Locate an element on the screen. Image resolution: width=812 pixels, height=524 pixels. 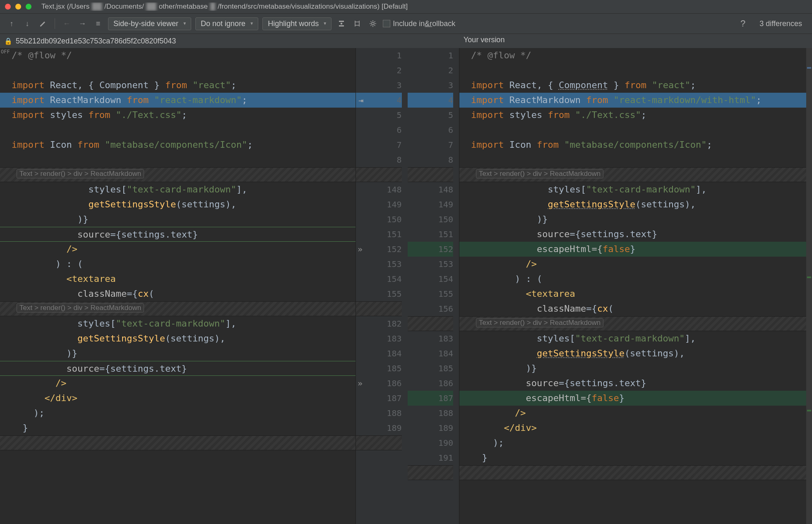
line-number: 4 is located at coordinates (430, 100).